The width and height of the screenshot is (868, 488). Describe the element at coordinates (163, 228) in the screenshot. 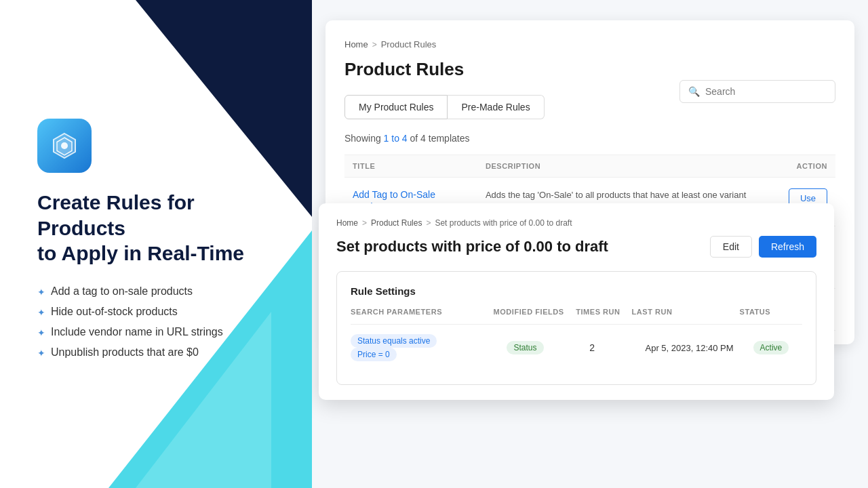

I see `hero-title: Create Rules for Products to Apply in Re…` at that location.